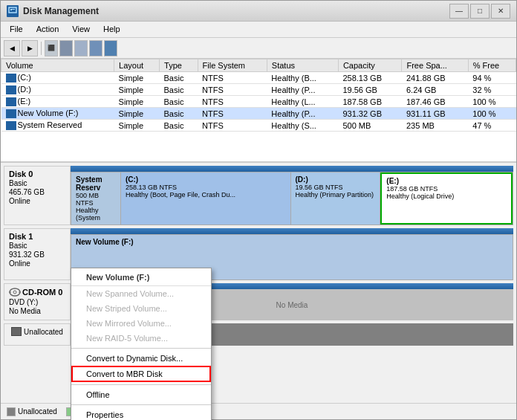 The width and height of the screenshot is (517, 420). What do you see at coordinates (206, 180) in the screenshot?
I see `p0-c-name: (C:)` at bounding box center [206, 180].